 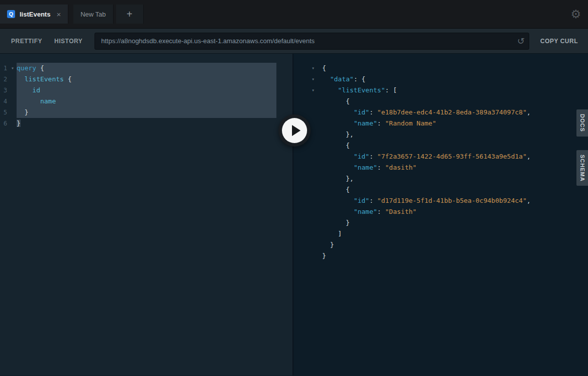 What do you see at coordinates (26, 68) in the screenshot?
I see `code-token: query` at bounding box center [26, 68].